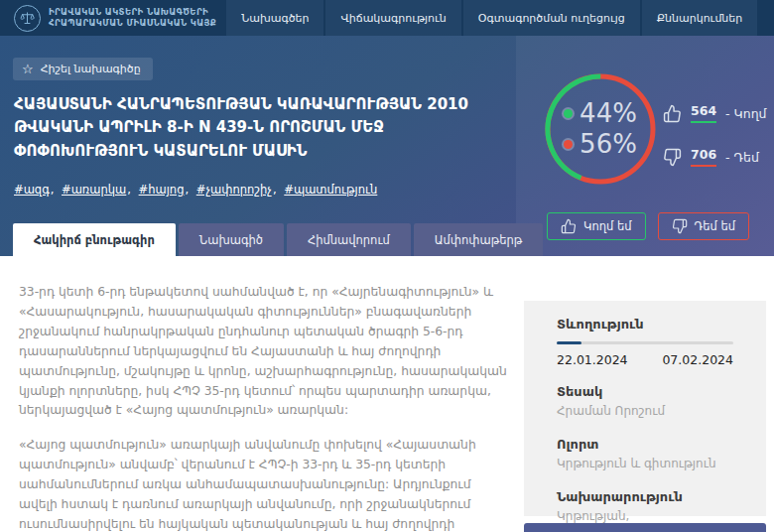 The width and height of the screenshot is (774, 532). I want to click on votes-against-label: - Դեմ, so click(742, 157).